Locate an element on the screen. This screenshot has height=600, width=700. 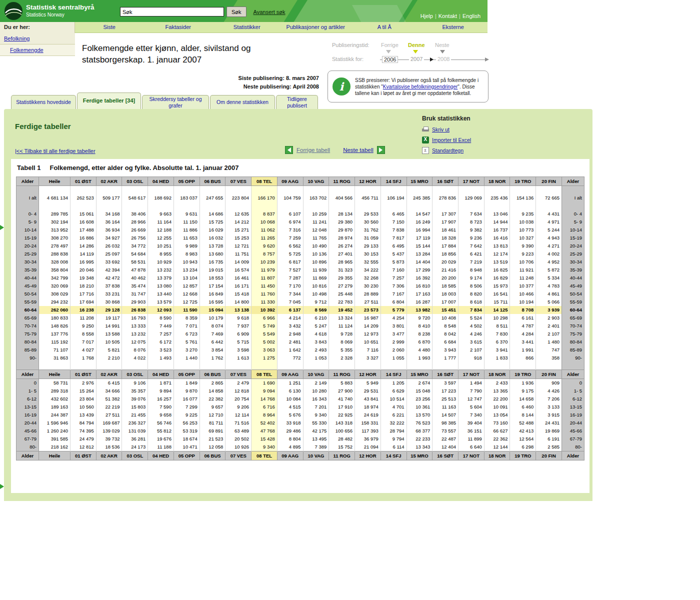
table-caption: Folkemengd, etter alder og fylke. Absolu… is located at coordinates (144, 168).